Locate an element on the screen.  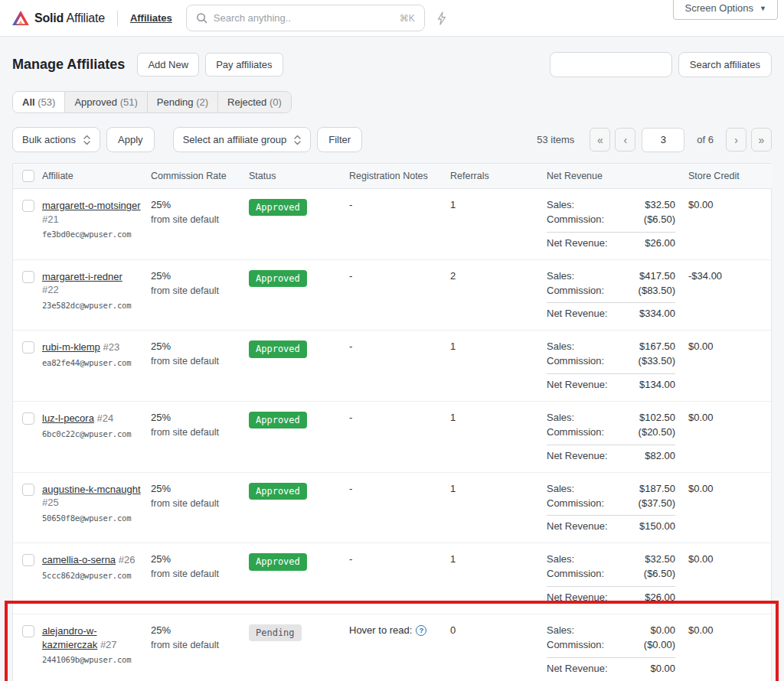
table-toolbar: Bulk actions Apply Select an affiliate g… is located at coordinates (392, 139).